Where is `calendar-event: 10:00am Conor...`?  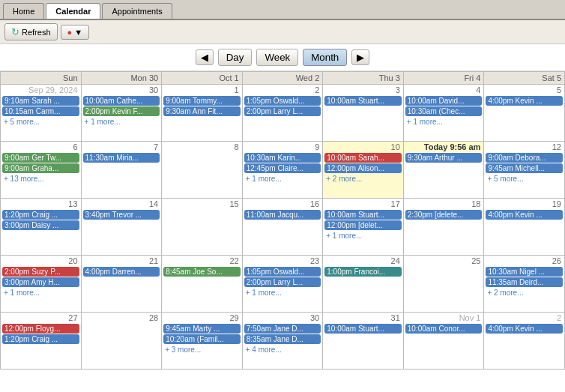 calendar-event: 10:00am Conor... is located at coordinates (444, 328).